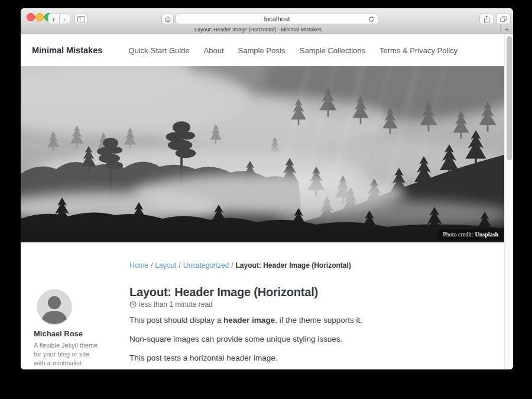 This screenshot has height=399, width=532. What do you see at coordinates (471, 235) in the screenshot?
I see `photo-credit-badge: Photo credit:Unsplash` at bounding box center [471, 235].